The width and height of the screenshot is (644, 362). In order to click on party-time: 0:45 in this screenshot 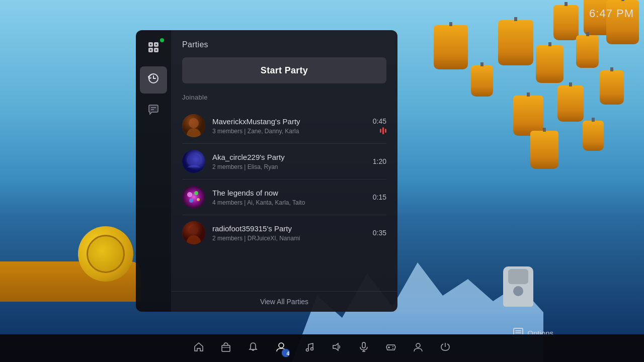, I will do `click(377, 121)`.